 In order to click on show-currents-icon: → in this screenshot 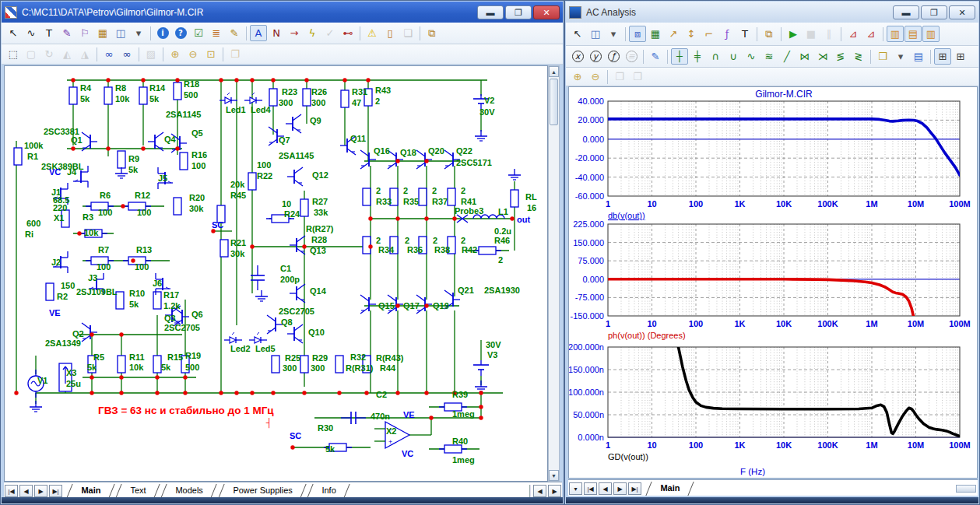, I will do `click(294, 33)`.